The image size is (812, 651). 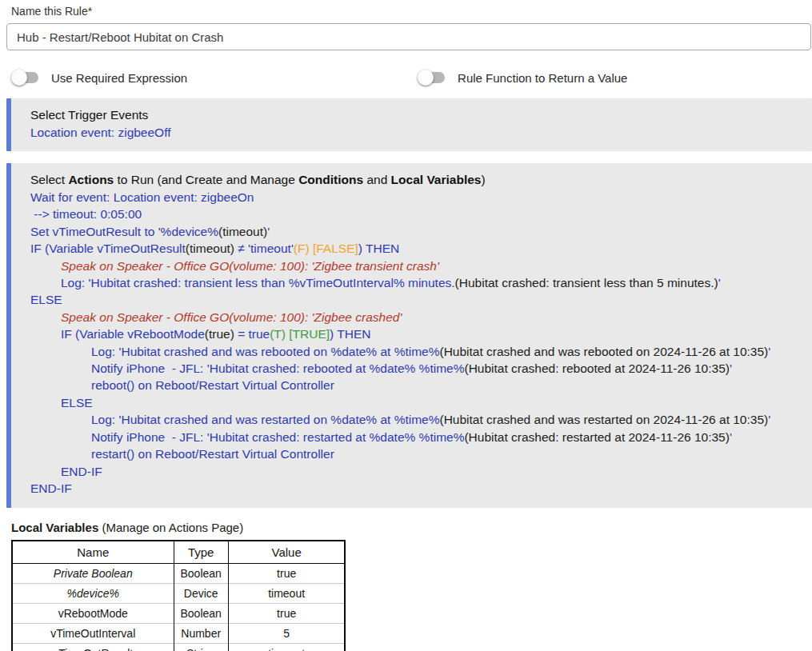 What do you see at coordinates (178, 593) in the screenshot?
I see `table-row: %device%Devicetimeout` at bounding box center [178, 593].